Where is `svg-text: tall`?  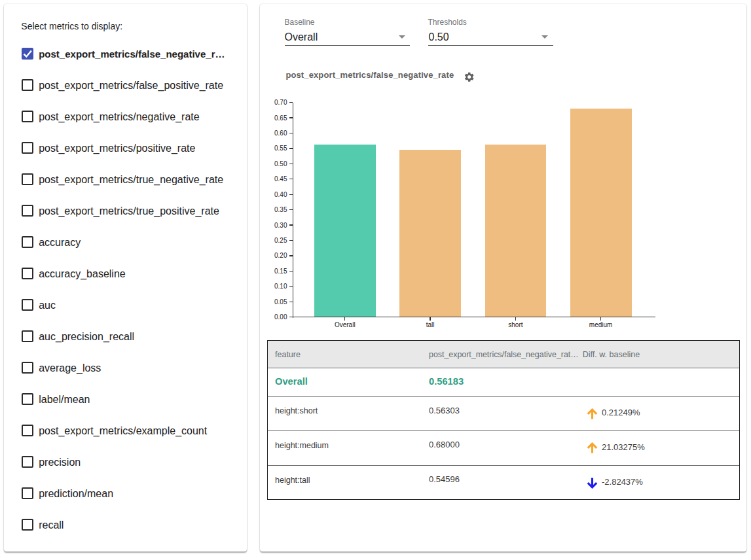
svg-text: tall is located at coordinates (431, 324).